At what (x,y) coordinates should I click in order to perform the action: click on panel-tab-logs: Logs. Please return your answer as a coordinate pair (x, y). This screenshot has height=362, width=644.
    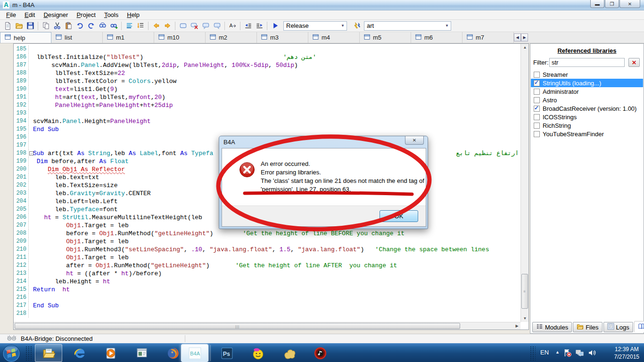
    Looking at the image, I should click on (619, 327).